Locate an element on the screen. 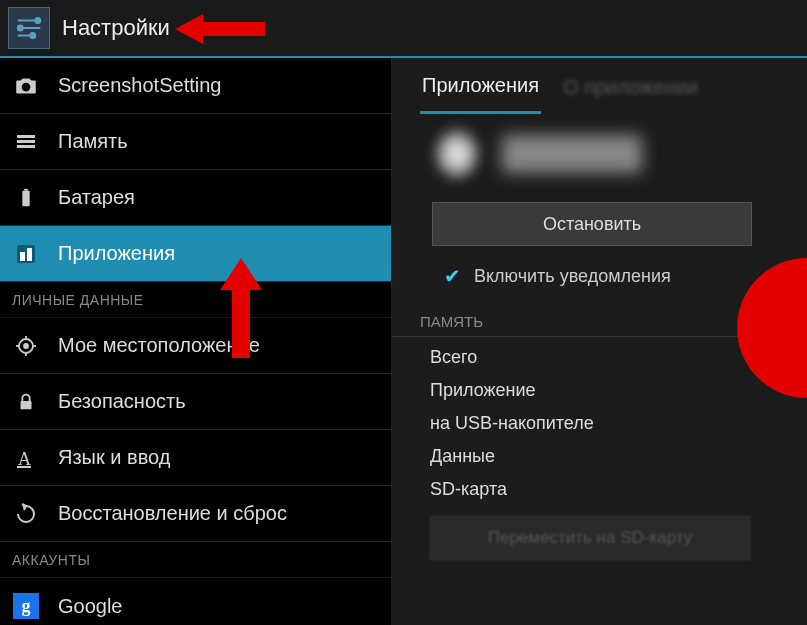 The width and height of the screenshot is (807, 625). sidebar-item-label: Язык и ввод is located at coordinates (114, 458).